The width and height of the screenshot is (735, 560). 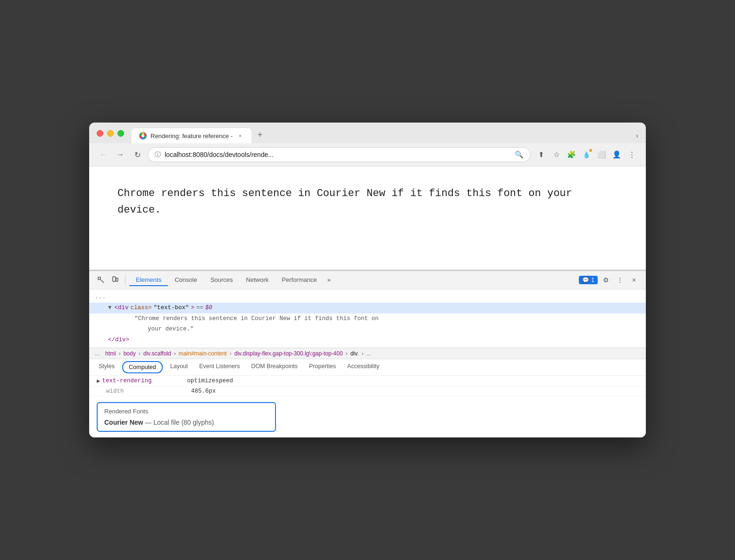 I want to click on devtools-toolbar: Elements Console Sources Network Perform…, so click(x=368, y=280).